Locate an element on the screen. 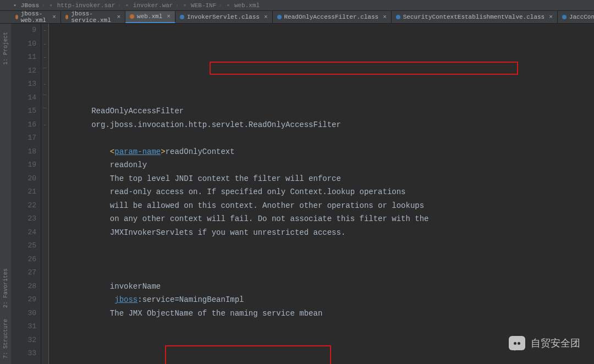 The width and height of the screenshot is (594, 364). breadcrumb-item: WEB-INF is located at coordinates (204, 5).